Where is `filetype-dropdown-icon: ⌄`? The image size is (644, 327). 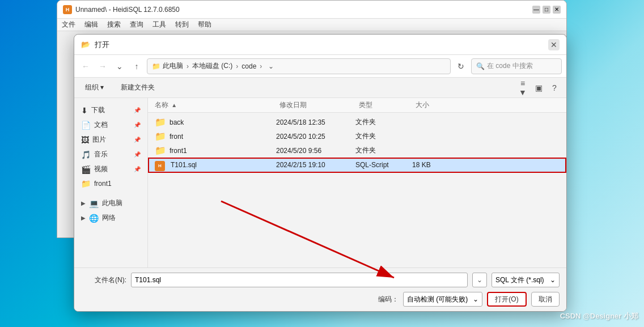
filetype-dropdown-icon: ⌄ is located at coordinates (553, 280).